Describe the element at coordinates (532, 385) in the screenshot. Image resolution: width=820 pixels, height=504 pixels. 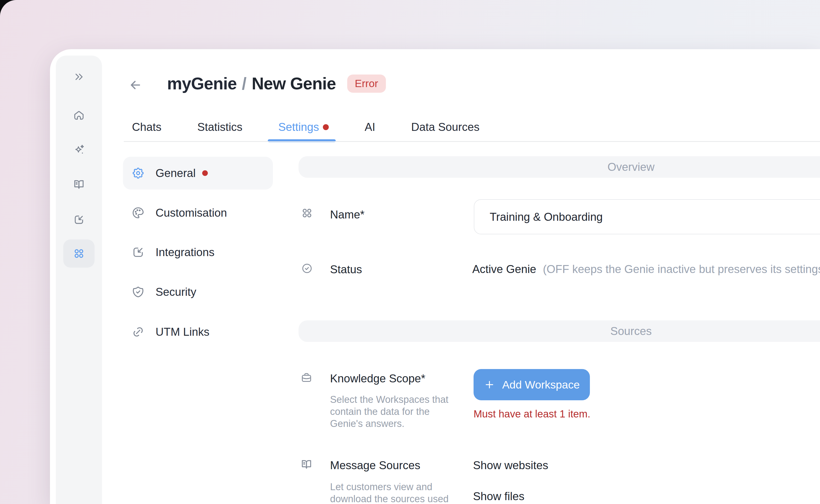
I see `add-workspace-button: Add Workspace` at that location.